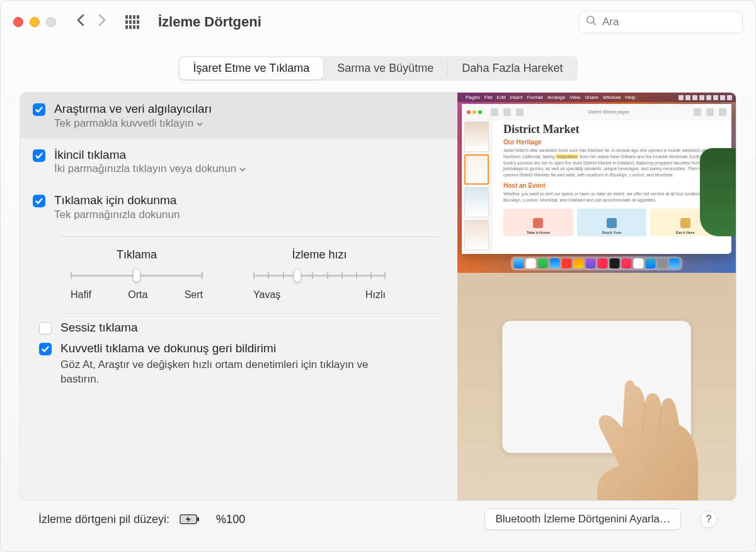 This screenshot has height=552, width=756. What do you see at coordinates (137, 275) in the screenshot?
I see `slider-click: Tıklama Hafif Orta Sert` at bounding box center [137, 275].